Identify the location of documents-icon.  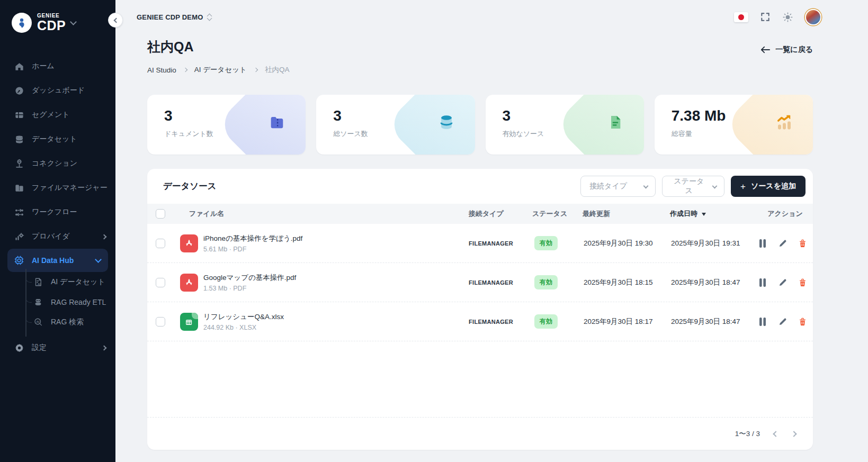
(277, 122).